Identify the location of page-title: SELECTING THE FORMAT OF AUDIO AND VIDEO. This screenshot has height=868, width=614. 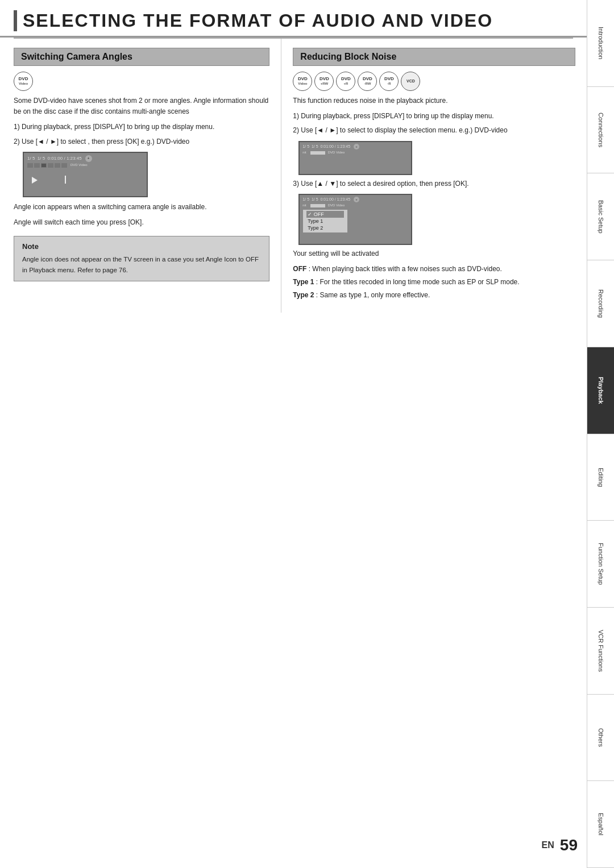
(293, 20).